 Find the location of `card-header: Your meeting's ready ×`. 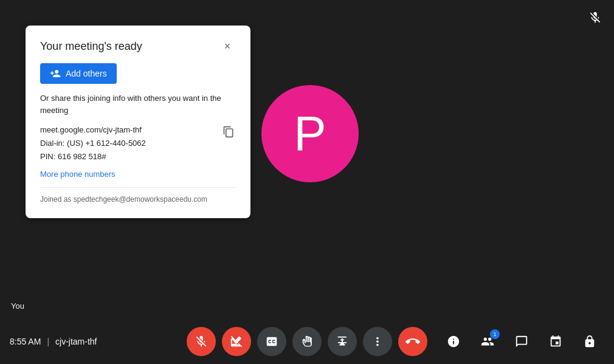

card-header: Your meeting's ready × is located at coordinates (138, 46).